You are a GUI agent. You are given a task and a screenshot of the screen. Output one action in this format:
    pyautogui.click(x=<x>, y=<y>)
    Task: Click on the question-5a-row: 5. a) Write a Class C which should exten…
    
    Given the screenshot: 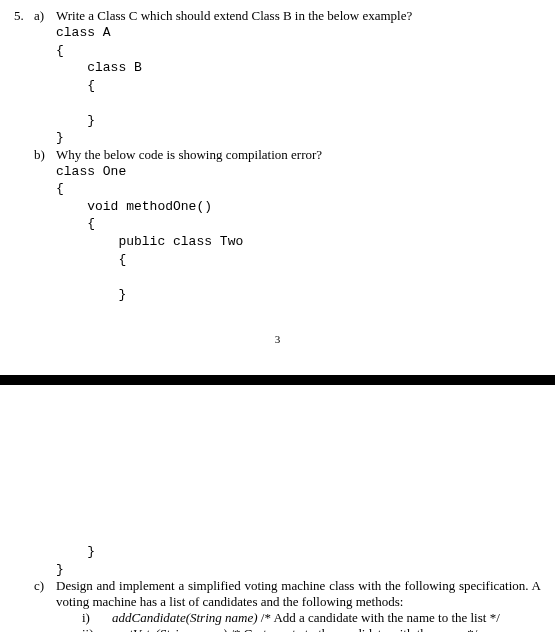 What is the action you would take?
    pyautogui.click(x=278, y=16)
    